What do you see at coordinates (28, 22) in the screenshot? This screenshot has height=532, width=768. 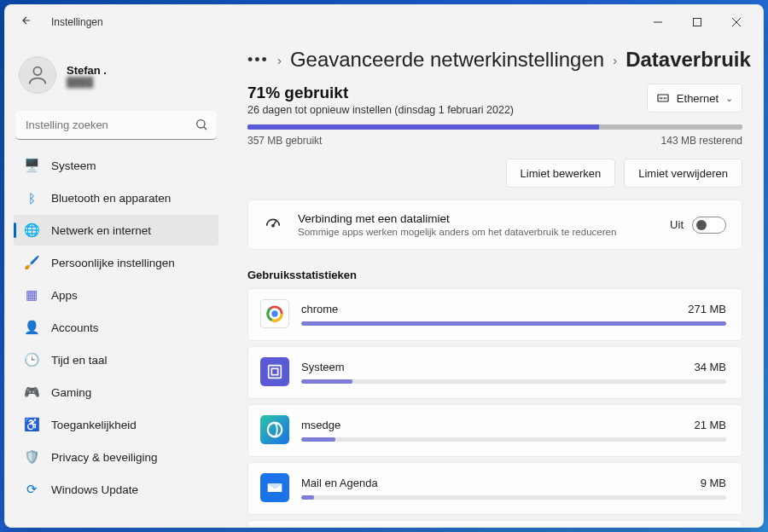 I see `back-button` at bounding box center [28, 22].